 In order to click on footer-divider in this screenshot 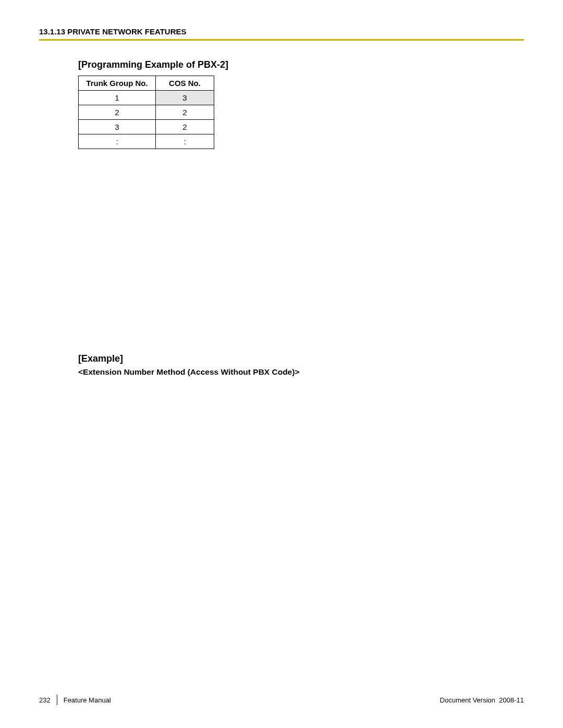, I will do `click(57, 700)`.